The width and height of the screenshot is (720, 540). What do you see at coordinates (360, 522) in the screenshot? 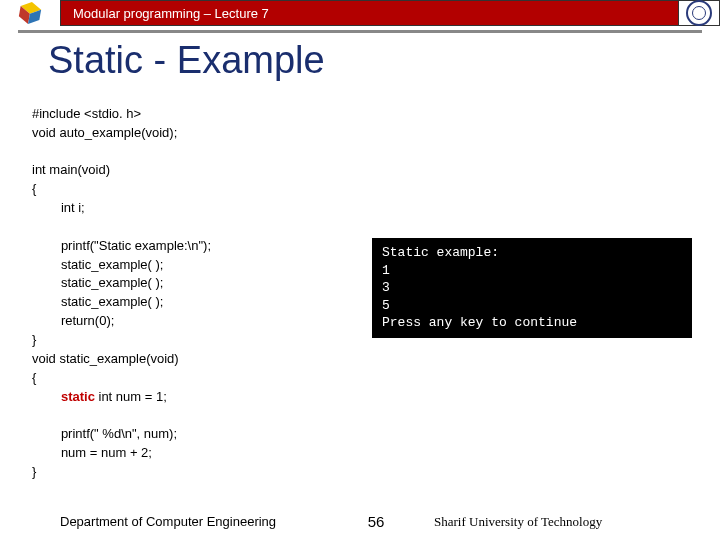
I see `footer: Department of Computer Engineering 56 Sh…` at bounding box center [360, 522].